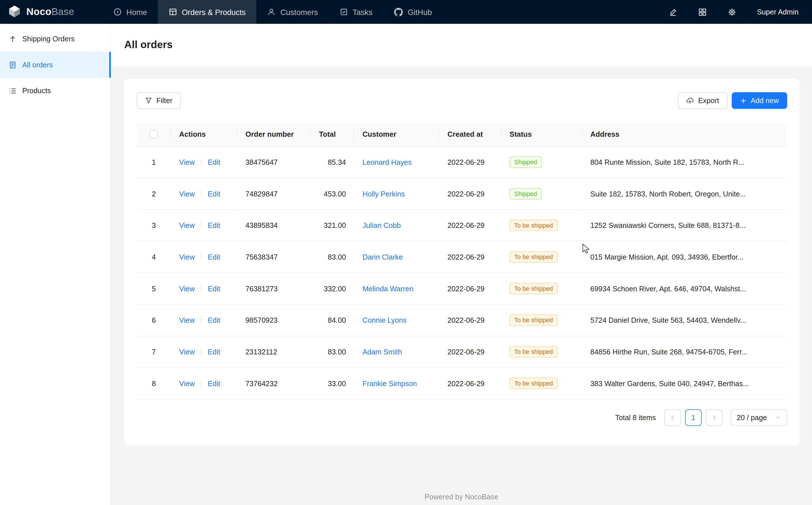 This screenshot has height=505, width=812. What do you see at coordinates (154, 289) in the screenshot?
I see `row-index: 5` at bounding box center [154, 289].